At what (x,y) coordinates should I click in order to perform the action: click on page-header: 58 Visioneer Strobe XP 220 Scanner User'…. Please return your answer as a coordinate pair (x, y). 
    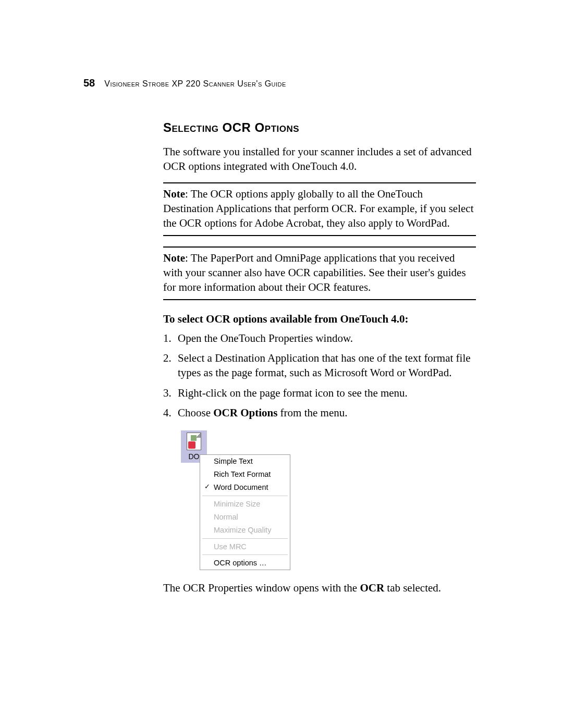
    Looking at the image, I should click on (282, 83).